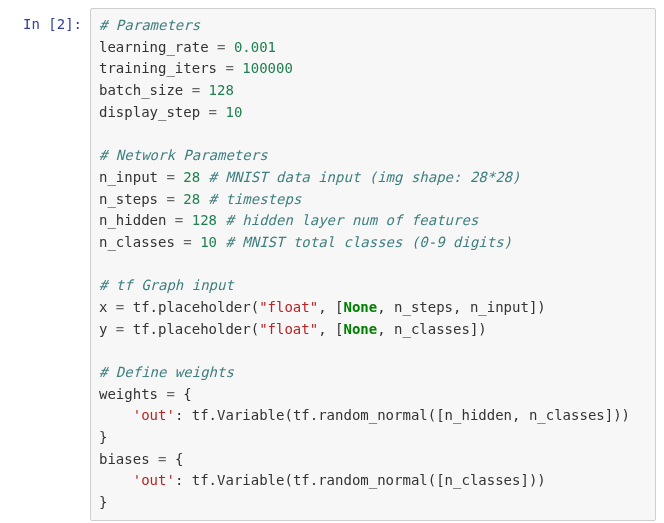  I want to click on number: 0.001, so click(255, 47).